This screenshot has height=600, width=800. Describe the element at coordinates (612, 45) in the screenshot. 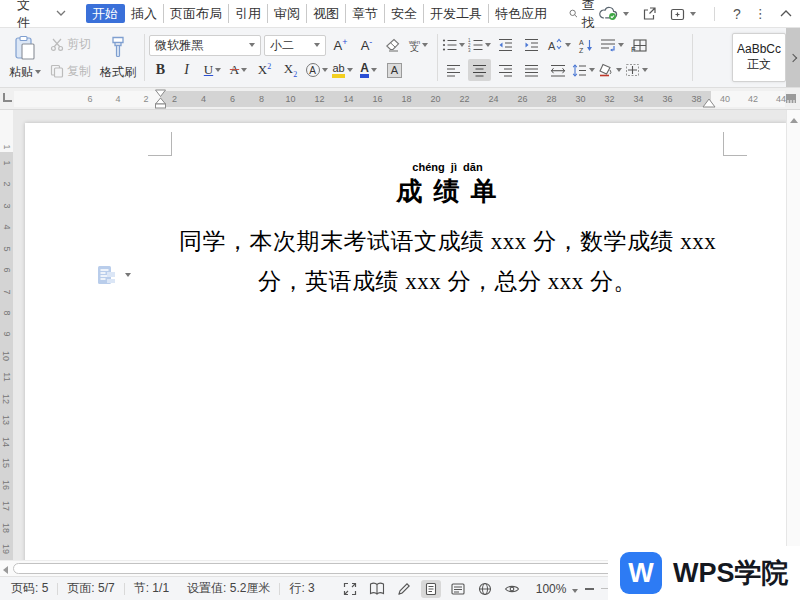

I see `show-paragraph-marks-button` at that location.